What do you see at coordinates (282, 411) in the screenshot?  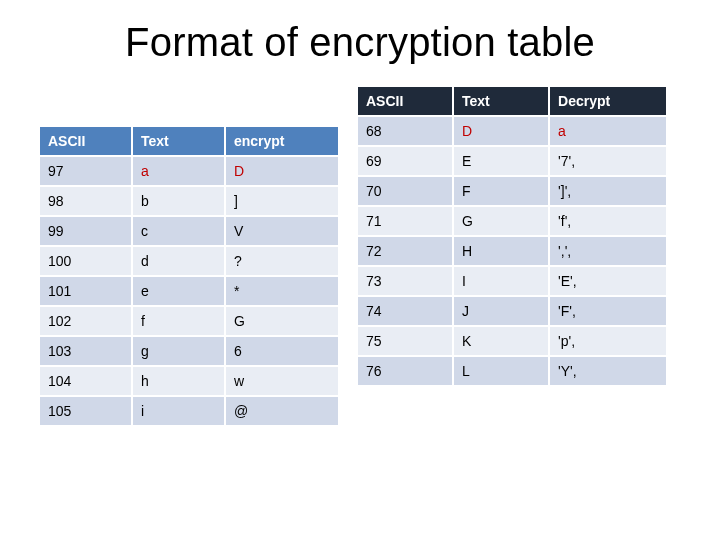 I see `cell-encrypt: @` at bounding box center [282, 411].